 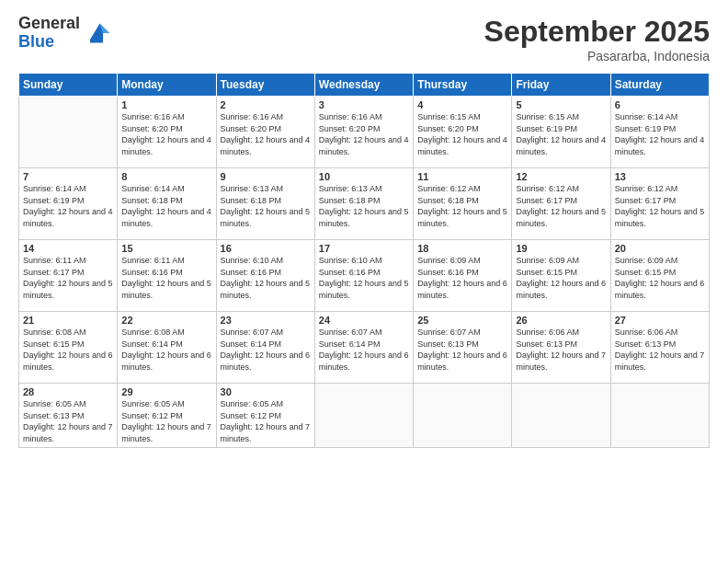 I want to click on calendar-cell: 17 Sunrise: 6:10 AMSunset: 6:16 PMDaylig…, so click(x=364, y=276).